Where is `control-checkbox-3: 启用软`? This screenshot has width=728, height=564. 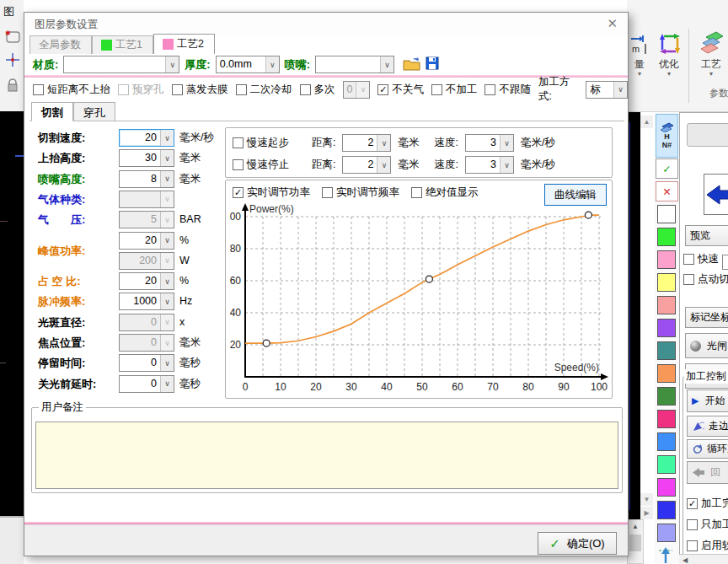 control-checkbox-3: 启用软 is located at coordinates (708, 546).